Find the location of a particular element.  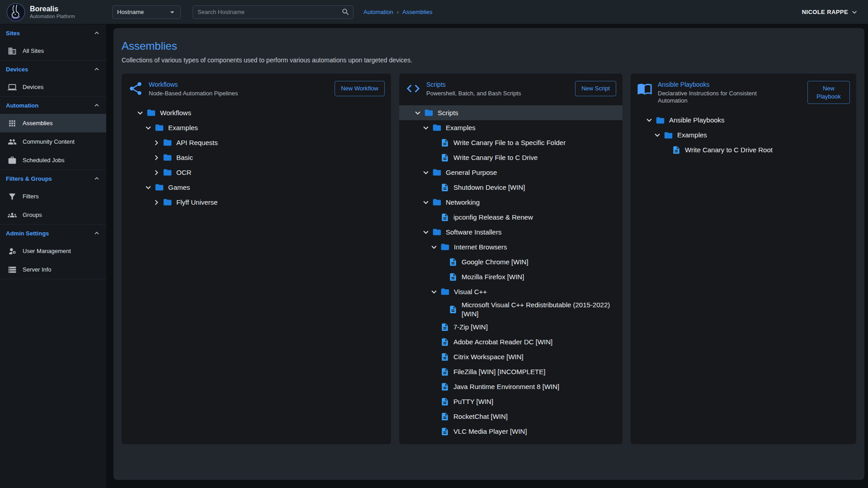

sidebar-section-header-admin-settings: Admin Settings is located at coordinates (53, 233).